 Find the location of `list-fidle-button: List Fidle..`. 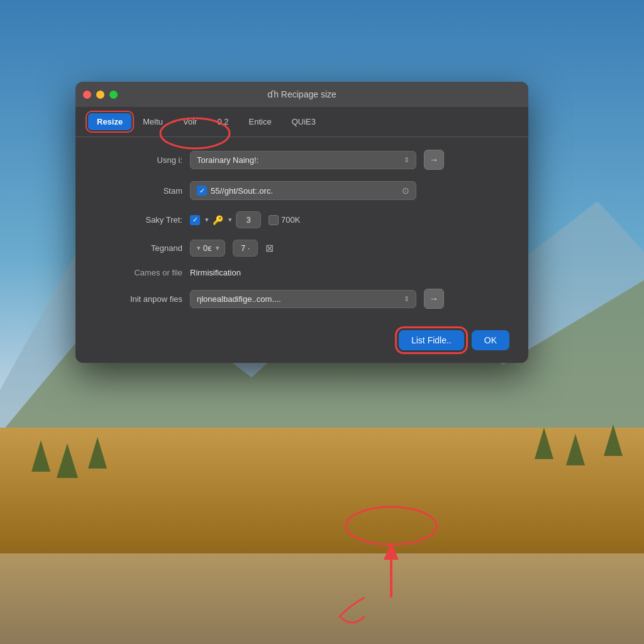

list-fidle-button: List Fidle.. is located at coordinates (431, 340).